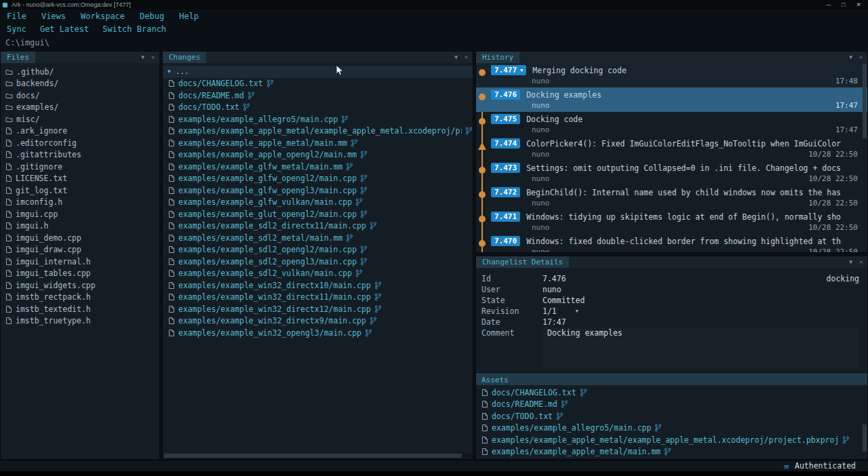  Describe the element at coordinates (80, 226) in the screenshot. I see `file-tree-item: imgui.h` at that location.